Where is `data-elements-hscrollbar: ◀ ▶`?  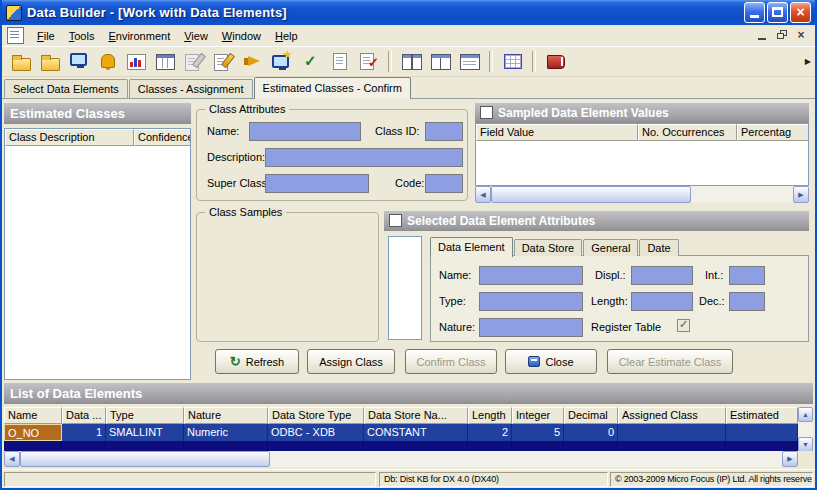
data-elements-hscrollbar: ◀ ▶ is located at coordinates (401, 459).